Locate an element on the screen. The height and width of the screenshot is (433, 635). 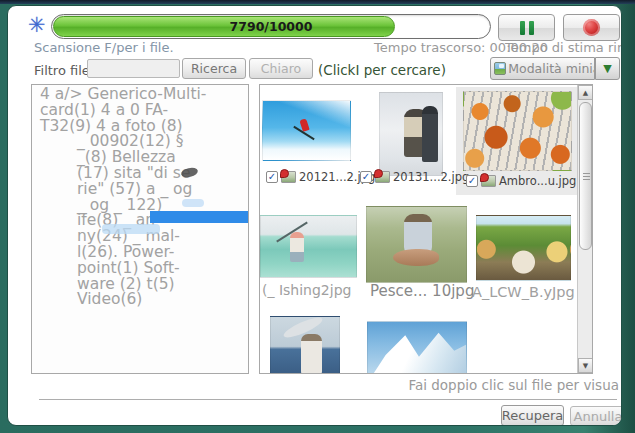
thumbnail-scrollbar: ▲ ▼ is located at coordinates (584, 229).